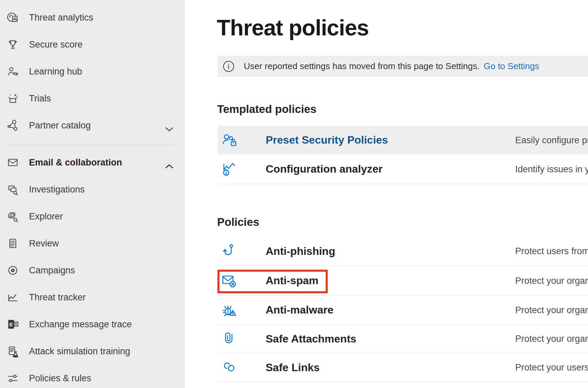  Describe the element at coordinates (13, 71) in the screenshot. I see `learning-hub-icon` at that location.